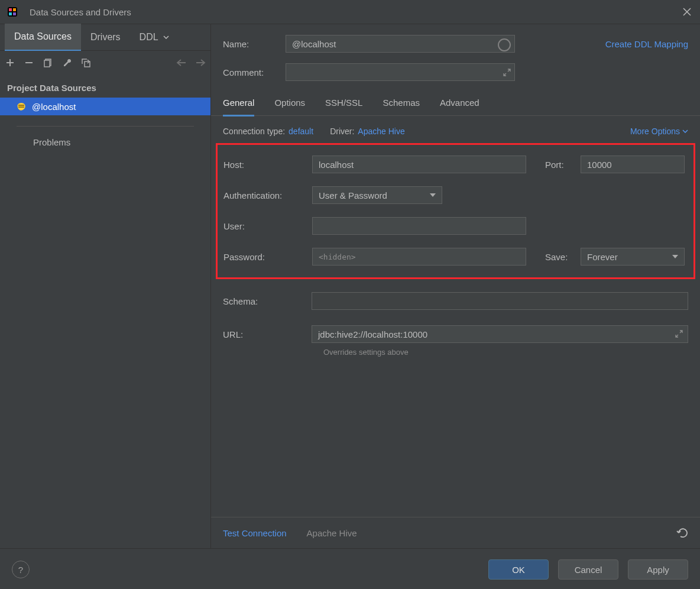  What do you see at coordinates (200, 63) in the screenshot?
I see `forward-icon` at bounding box center [200, 63].